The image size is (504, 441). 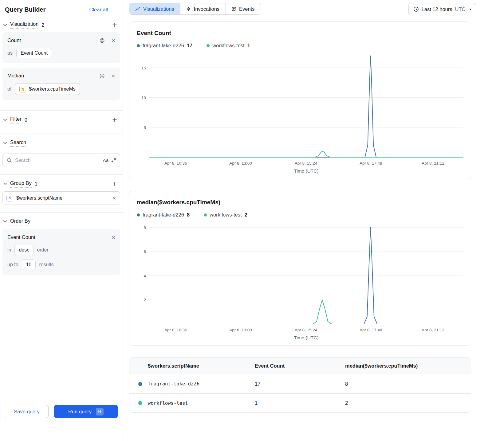 I want to click on clear-all-link: Clear all, so click(x=98, y=10).